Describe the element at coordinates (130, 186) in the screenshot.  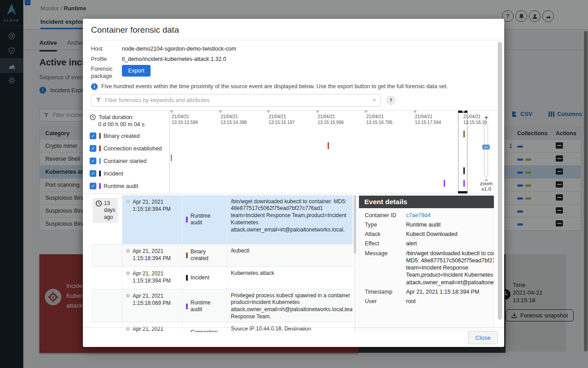
I see `legend-item-runtime_audit: ✓Runtime audit` at that location.